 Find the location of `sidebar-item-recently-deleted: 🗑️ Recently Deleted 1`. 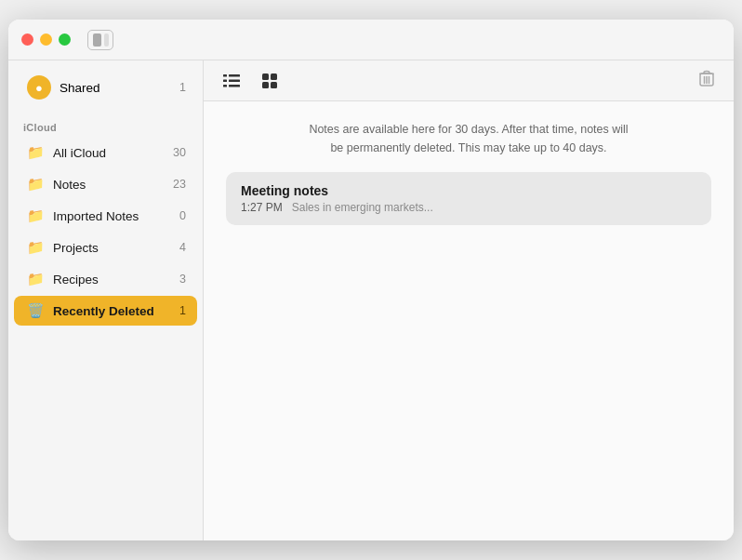

sidebar-item-recently-deleted: 🗑️ Recently Deleted 1 is located at coordinates (106, 311).